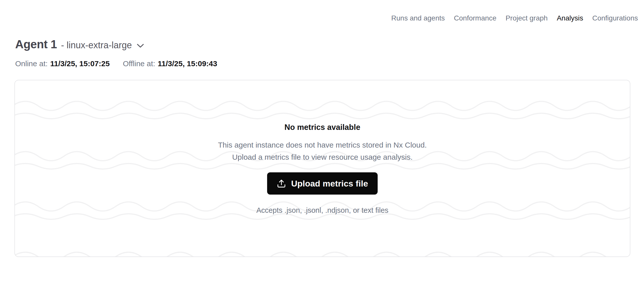  I want to click on agent-type-label: - linux-extra-large, so click(96, 45).